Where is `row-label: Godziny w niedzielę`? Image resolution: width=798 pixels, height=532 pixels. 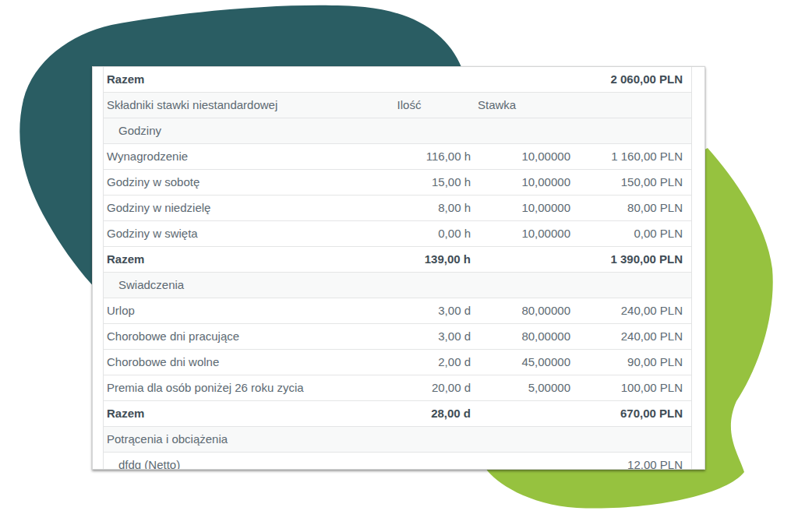 row-label: Godziny w niedzielę is located at coordinates (226, 209).